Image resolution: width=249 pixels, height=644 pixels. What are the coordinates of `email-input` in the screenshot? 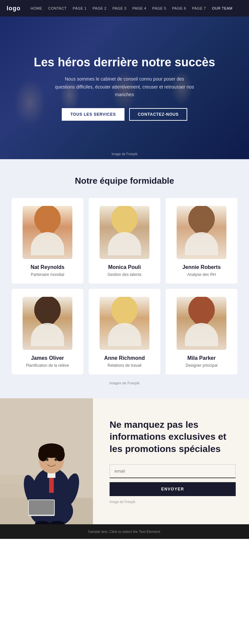 It's located at (173, 471).